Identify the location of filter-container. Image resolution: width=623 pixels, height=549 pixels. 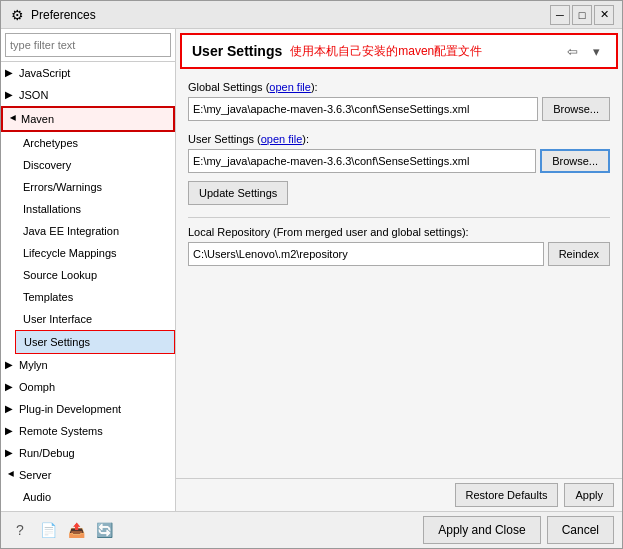
(88, 46).